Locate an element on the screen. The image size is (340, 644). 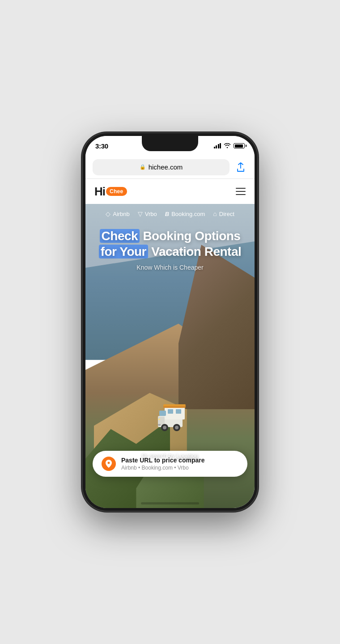
url-bar: 🔒 hichee.com is located at coordinates (161, 167).